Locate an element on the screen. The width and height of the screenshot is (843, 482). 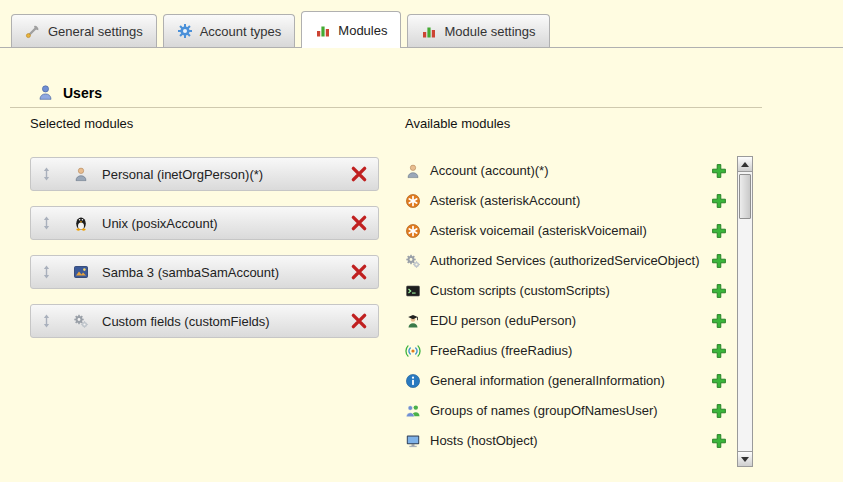
available-module-row: Custom scripts (customScripts) is located at coordinates (570, 291).